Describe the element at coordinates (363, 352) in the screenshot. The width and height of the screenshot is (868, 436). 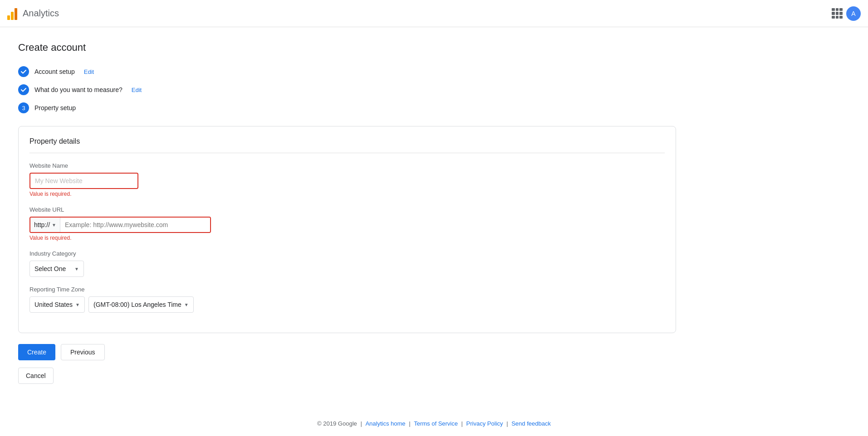
I see `action-row: Create Previous` at that location.